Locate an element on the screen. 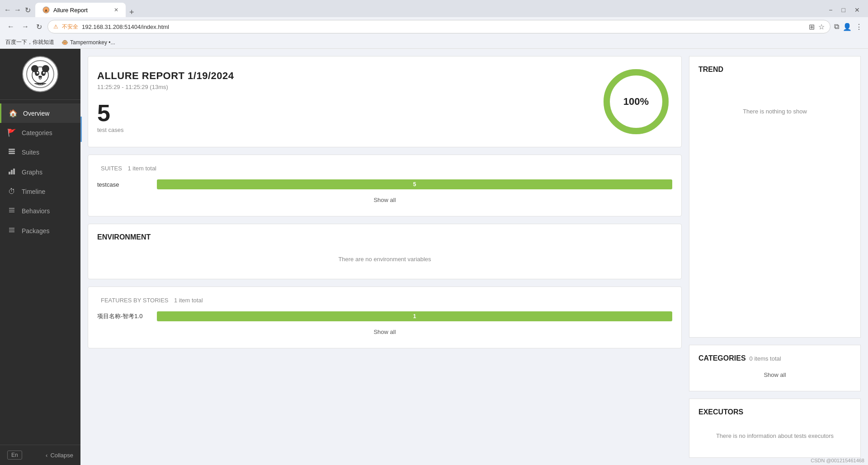 This screenshot has width=868, height=465. bookmark-tampermonkey: 🐵 Tampermonkey •... is located at coordinates (89, 42).